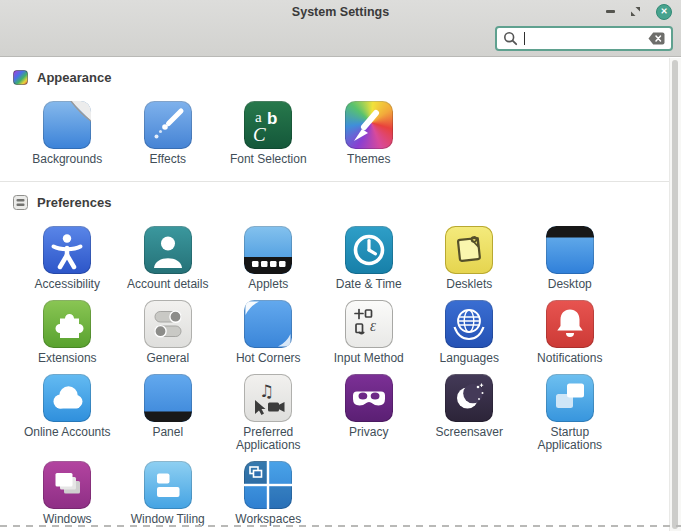  What do you see at coordinates (268, 134) in the screenshot?
I see `settings-item-fontselection: abCFont Selection` at bounding box center [268, 134].